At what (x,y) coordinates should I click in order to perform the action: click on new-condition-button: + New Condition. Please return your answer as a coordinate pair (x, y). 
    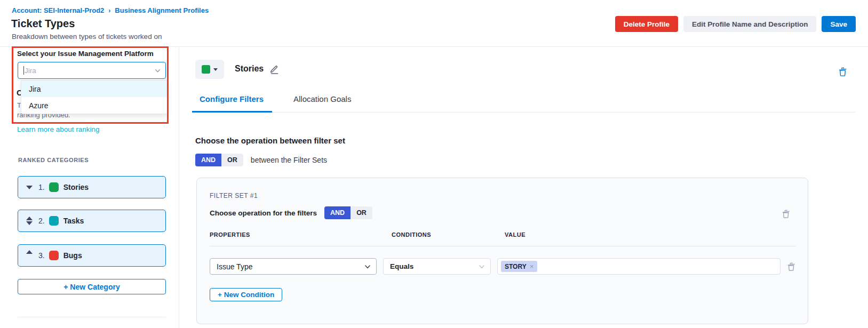
    Looking at the image, I should click on (246, 294).